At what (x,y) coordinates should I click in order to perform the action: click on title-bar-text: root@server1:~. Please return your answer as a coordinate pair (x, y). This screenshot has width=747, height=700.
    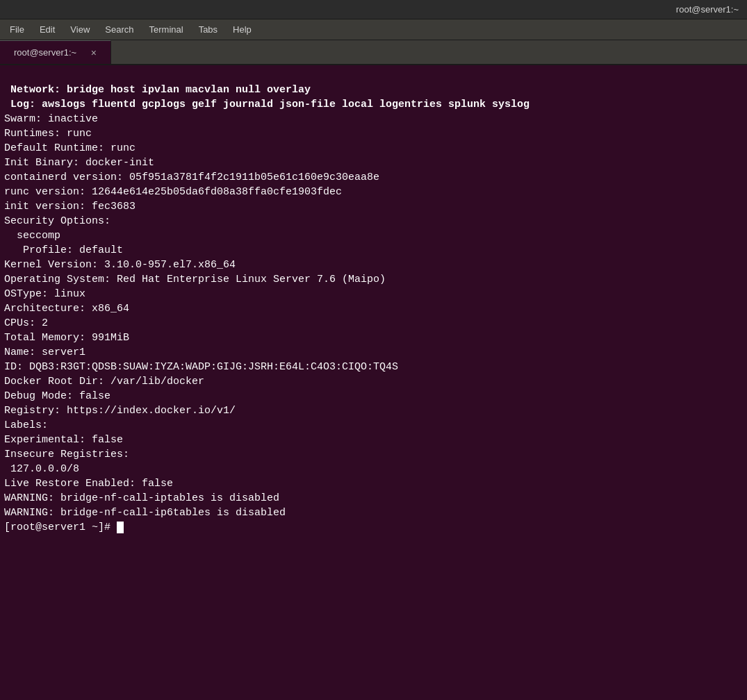
    Looking at the image, I should click on (707, 10).